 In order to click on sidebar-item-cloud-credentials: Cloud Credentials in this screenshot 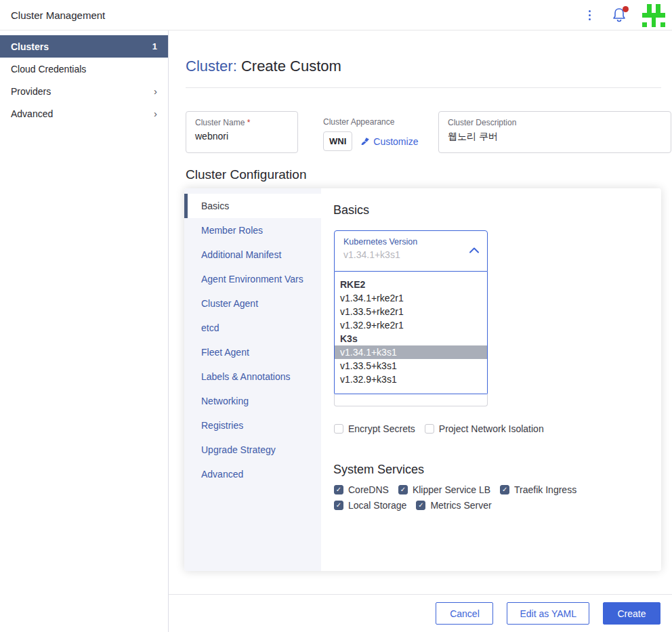, I will do `click(84, 69)`.